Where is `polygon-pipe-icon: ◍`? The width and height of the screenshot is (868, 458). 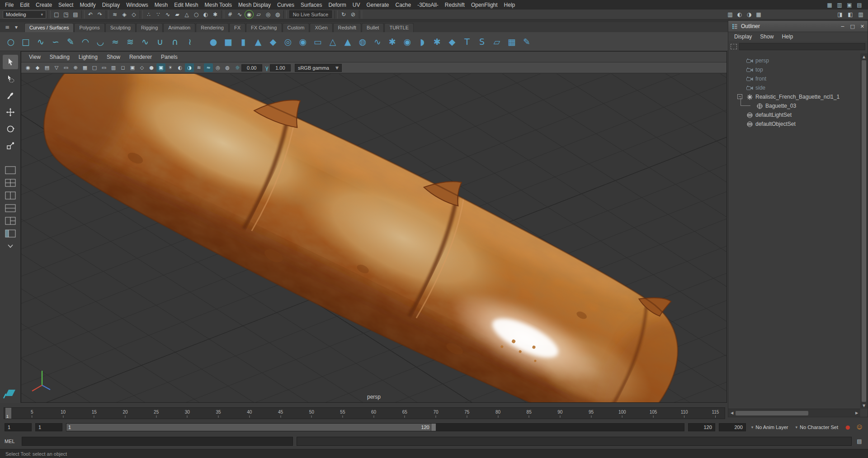
polygon-pipe-icon: ◍ is located at coordinates (363, 42).